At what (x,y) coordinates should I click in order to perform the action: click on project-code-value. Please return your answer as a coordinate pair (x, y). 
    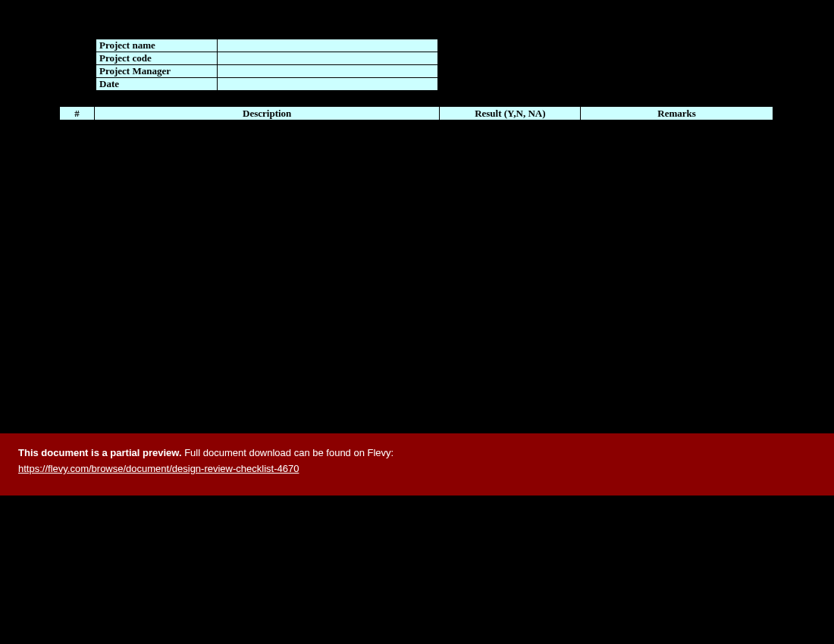
    Looking at the image, I should click on (328, 59).